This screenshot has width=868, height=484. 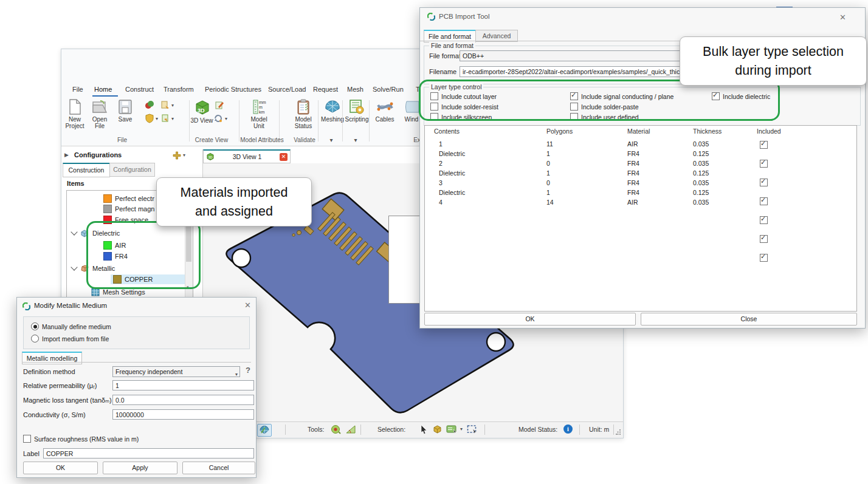 What do you see at coordinates (219, 468) in the screenshot?
I see `cancel-button: Cancel` at bounding box center [219, 468].